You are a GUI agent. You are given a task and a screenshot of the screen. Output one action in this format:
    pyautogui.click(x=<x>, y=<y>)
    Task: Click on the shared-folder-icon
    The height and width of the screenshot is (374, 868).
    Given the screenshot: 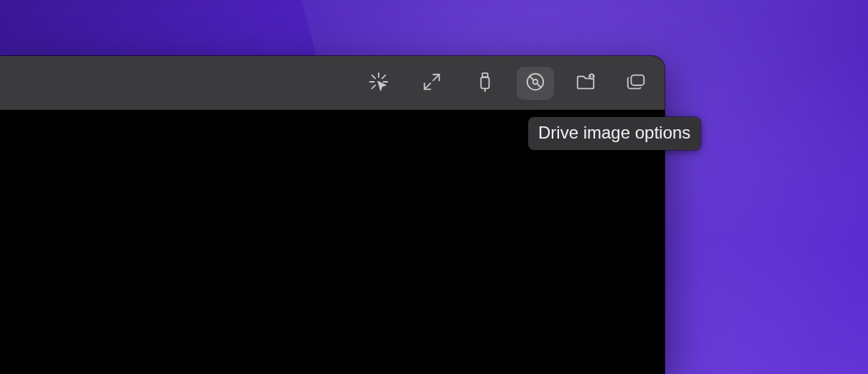 What is the action you would take?
    pyautogui.click(x=586, y=83)
    